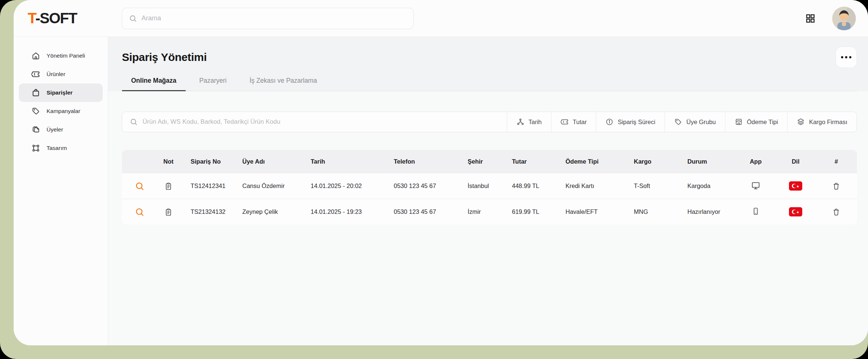 Image resolution: width=868 pixels, height=359 pixels. Describe the element at coordinates (315, 122) in the screenshot. I see `order-search` at that location.